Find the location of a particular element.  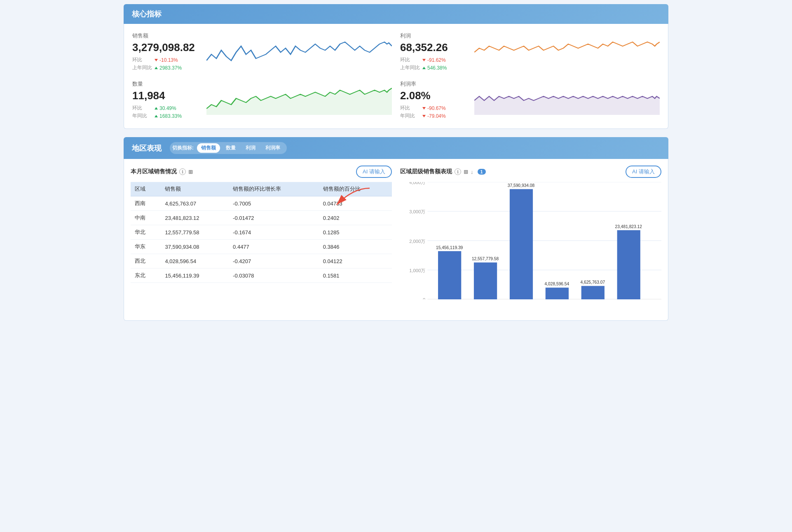

metric-info-sales: 销售额 3,279,098.82 环比 -10.13% 上年同比 is located at coordinates (165, 52).